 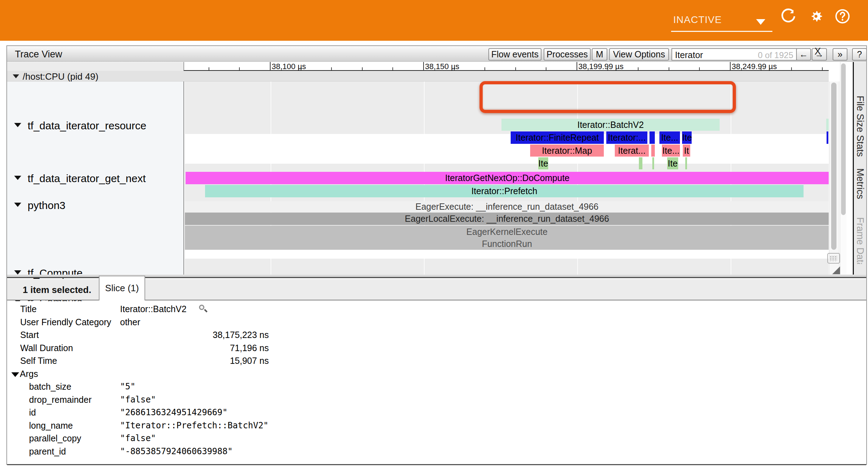 I want to click on button-processes: Processes, so click(x=567, y=55).